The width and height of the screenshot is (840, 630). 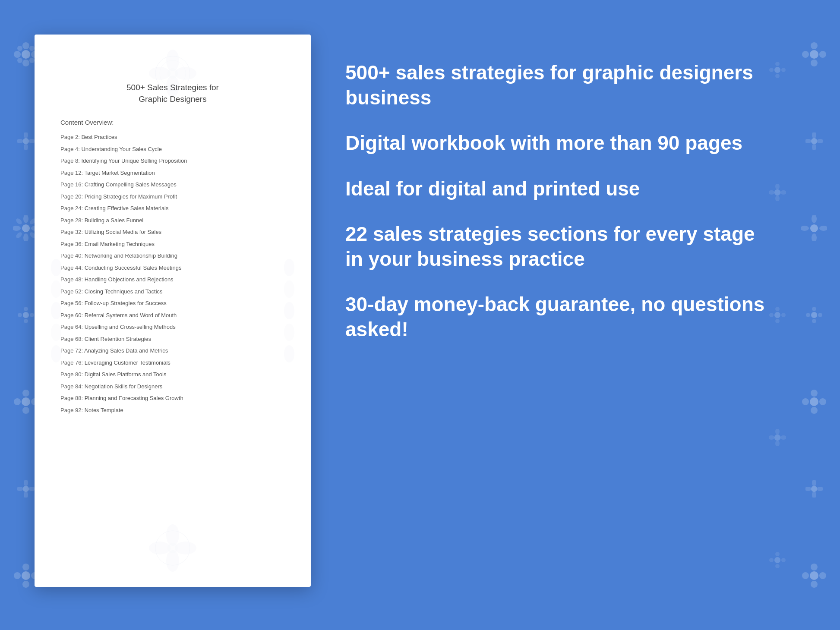 I want to click on toc-item: Page 12: Target Market Segmentation, so click(x=173, y=173).